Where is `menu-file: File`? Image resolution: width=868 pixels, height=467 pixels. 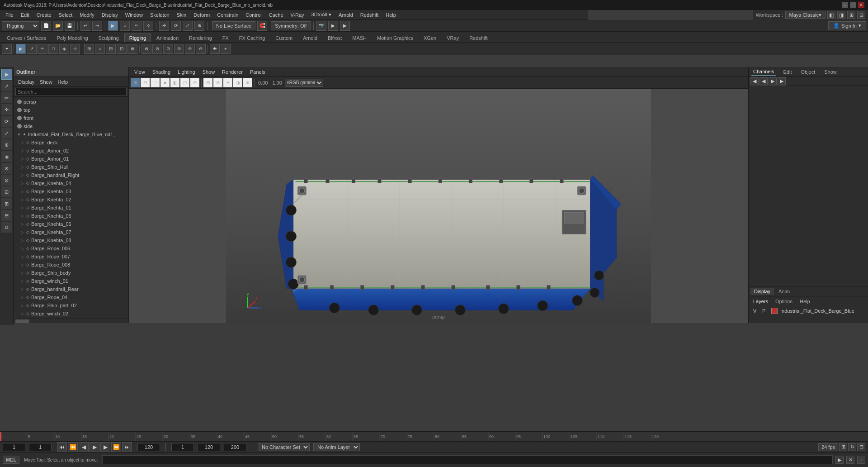
menu-file: File is located at coordinates (9, 14).